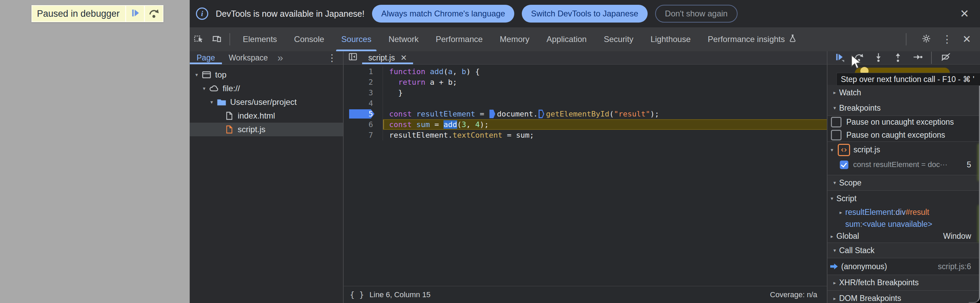 Image resolution: width=980 pixels, height=303 pixels. What do you see at coordinates (266, 130) in the screenshot?
I see `tree-item-script-js: script.js` at bounding box center [266, 130].